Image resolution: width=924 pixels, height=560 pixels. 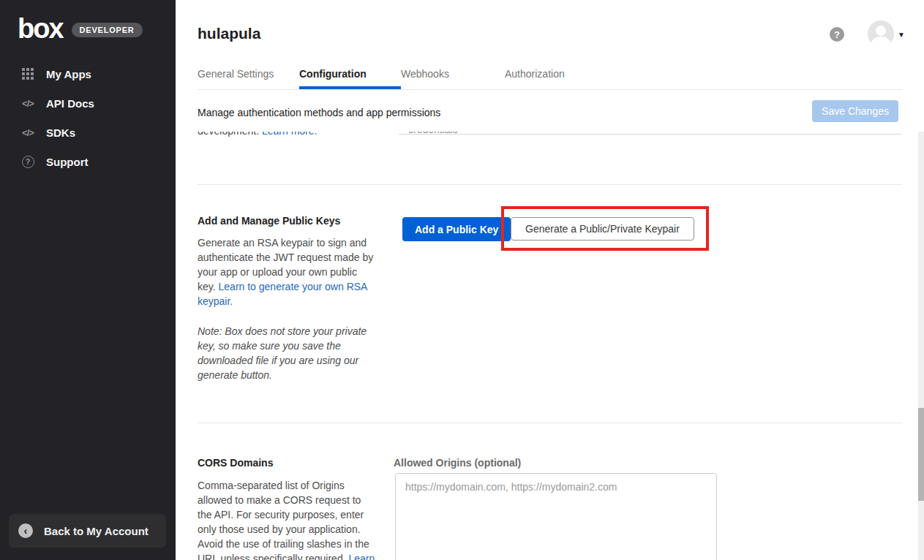 I want to click on sidebar-item-api-docs: </> API Docs, so click(x=88, y=103).